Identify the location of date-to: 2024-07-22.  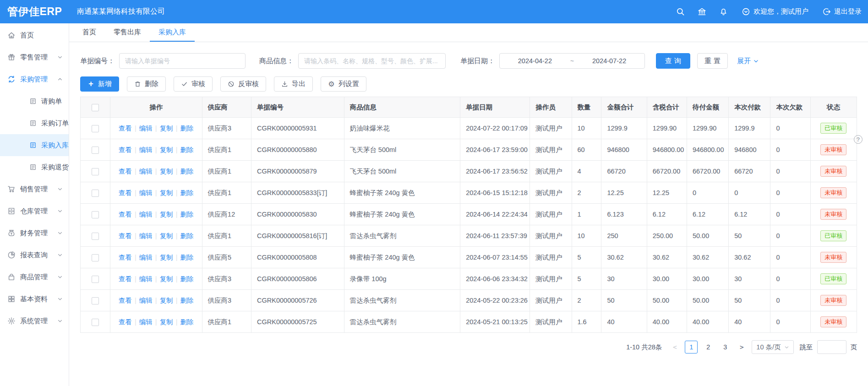
(609, 61).